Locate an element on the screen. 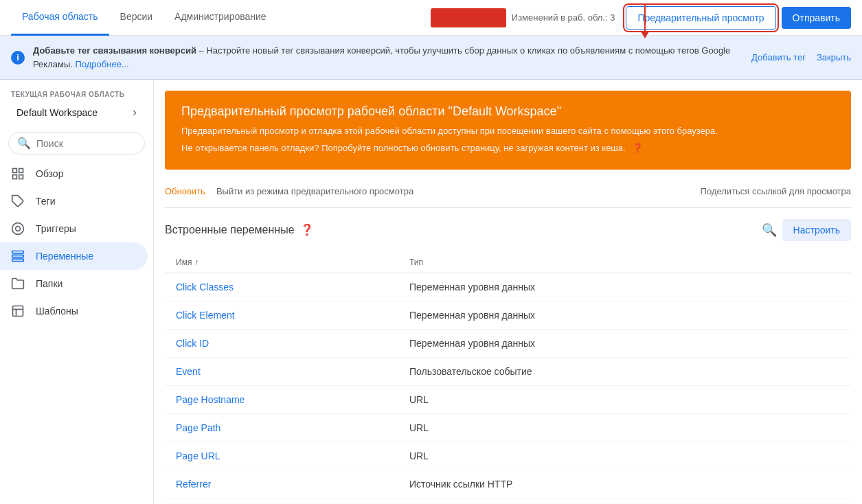 The width and height of the screenshot is (862, 504). sidebar-item-variables: Переменные is located at coordinates (74, 256).